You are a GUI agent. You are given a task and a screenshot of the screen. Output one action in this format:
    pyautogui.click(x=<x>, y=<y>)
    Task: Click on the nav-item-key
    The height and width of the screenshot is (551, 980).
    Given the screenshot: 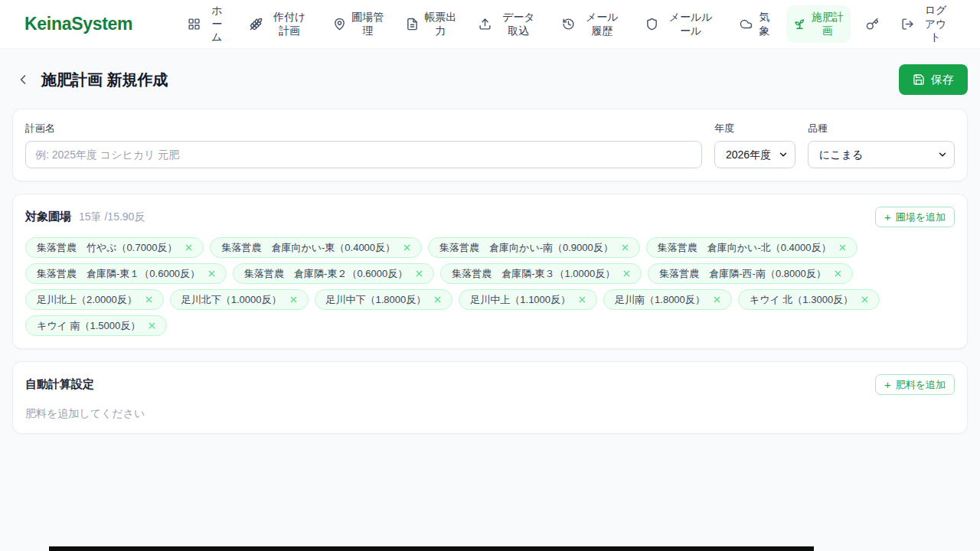 What is the action you would take?
    pyautogui.click(x=873, y=24)
    